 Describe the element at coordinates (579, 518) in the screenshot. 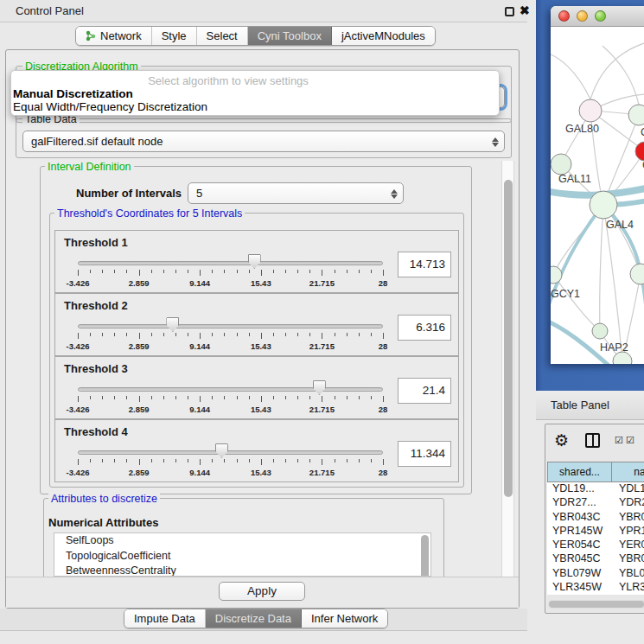

I see `cell-shared-name: YBR043C` at that location.